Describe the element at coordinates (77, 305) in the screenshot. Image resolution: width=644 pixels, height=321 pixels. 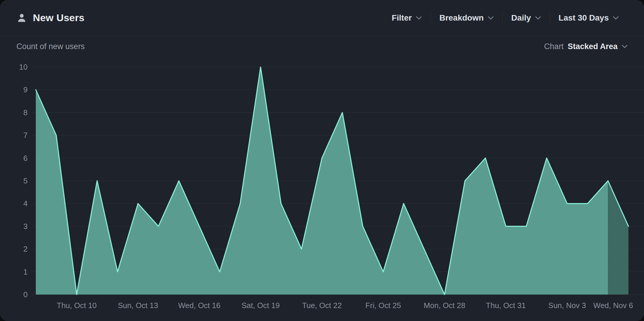
I see `x-axis-tick-label: Thu, Oct 10` at that location.